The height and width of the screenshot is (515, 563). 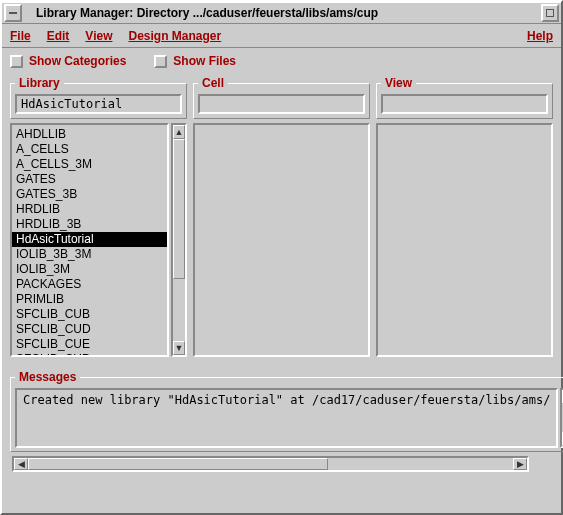 What do you see at coordinates (213, 83) in the screenshot?
I see `cell-legend: Cell` at bounding box center [213, 83].